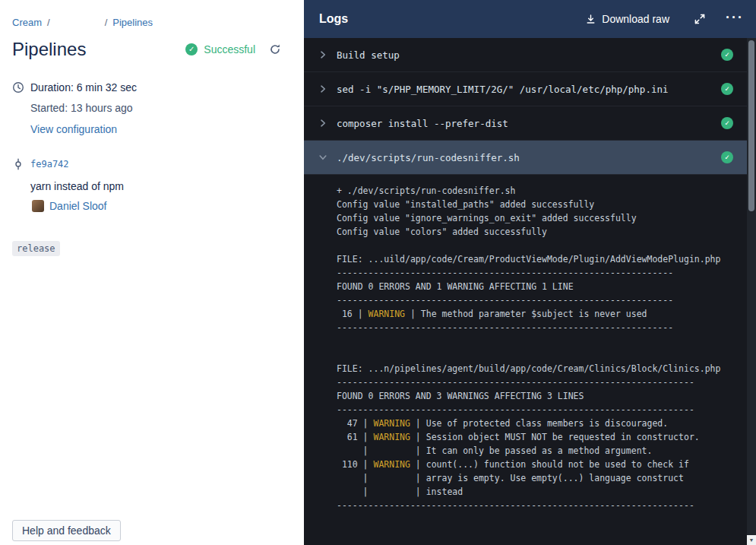 This screenshot has height=545, width=756. I want to click on scrollbar-thumb, so click(751, 126).